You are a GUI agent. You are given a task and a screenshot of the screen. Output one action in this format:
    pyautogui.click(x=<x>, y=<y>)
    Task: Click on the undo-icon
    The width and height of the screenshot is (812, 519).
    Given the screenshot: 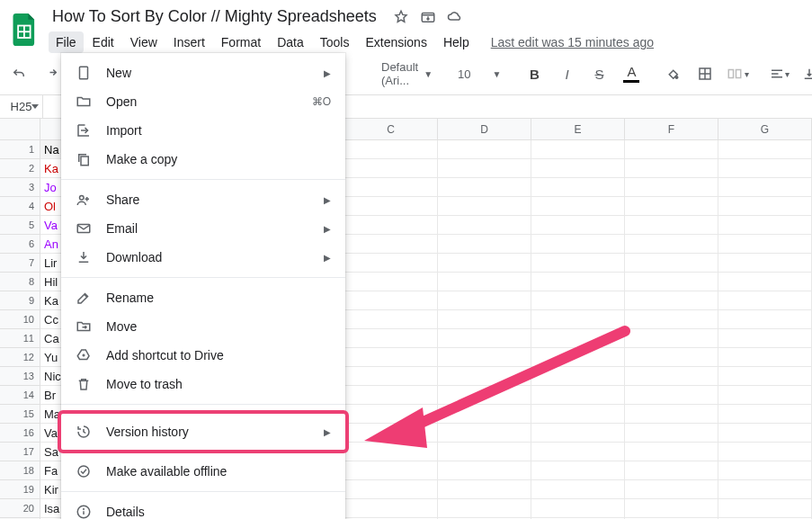 What is the action you would take?
    pyautogui.click(x=19, y=74)
    